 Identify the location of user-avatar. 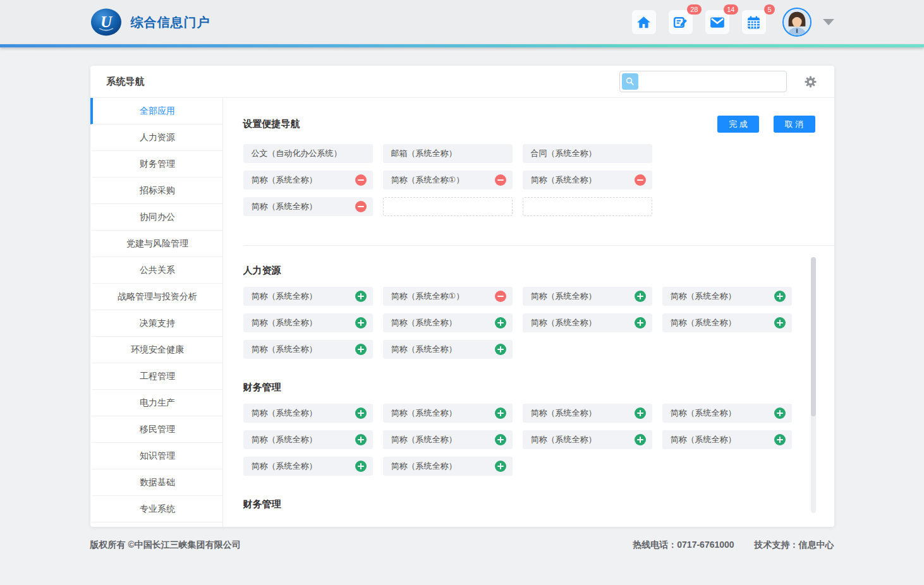
(797, 22).